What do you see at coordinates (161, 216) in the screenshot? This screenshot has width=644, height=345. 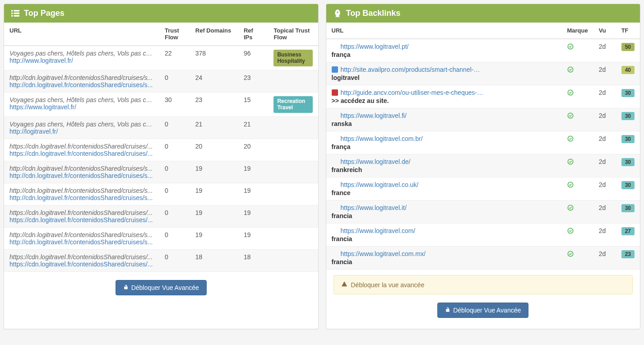 I see `table-row: https://cdn.logitravel.fr/contenidosShar…` at bounding box center [161, 216].